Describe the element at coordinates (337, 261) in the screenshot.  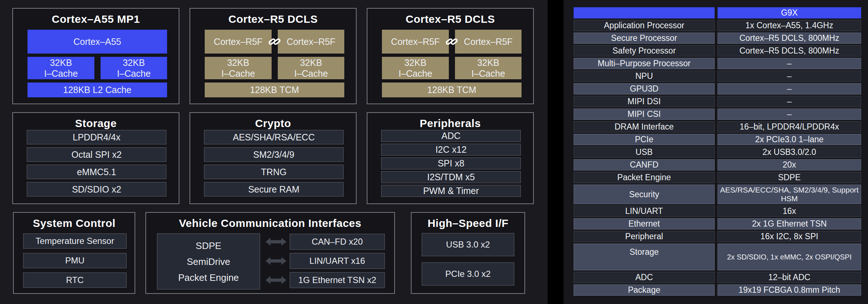
I see `vci-interface-cell: LIN/UART x16` at that location.